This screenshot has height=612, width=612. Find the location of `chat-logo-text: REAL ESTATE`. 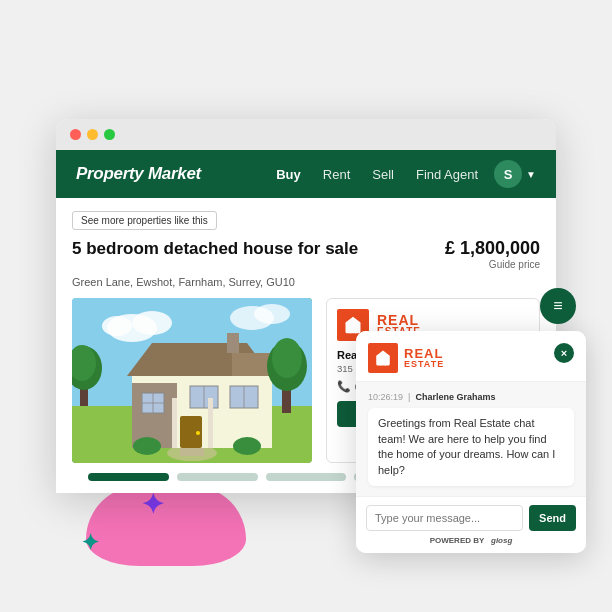

chat-logo-text: REAL ESTATE is located at coordinates (424, 358).